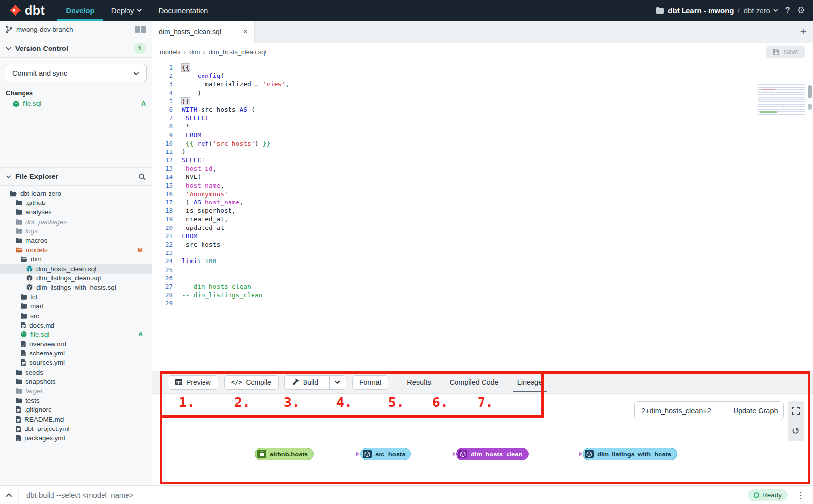  What do you see at coordinates (483, 135) in the screenshot?
I see `code-line: 9 FROM` at bounding box center [483, 135].